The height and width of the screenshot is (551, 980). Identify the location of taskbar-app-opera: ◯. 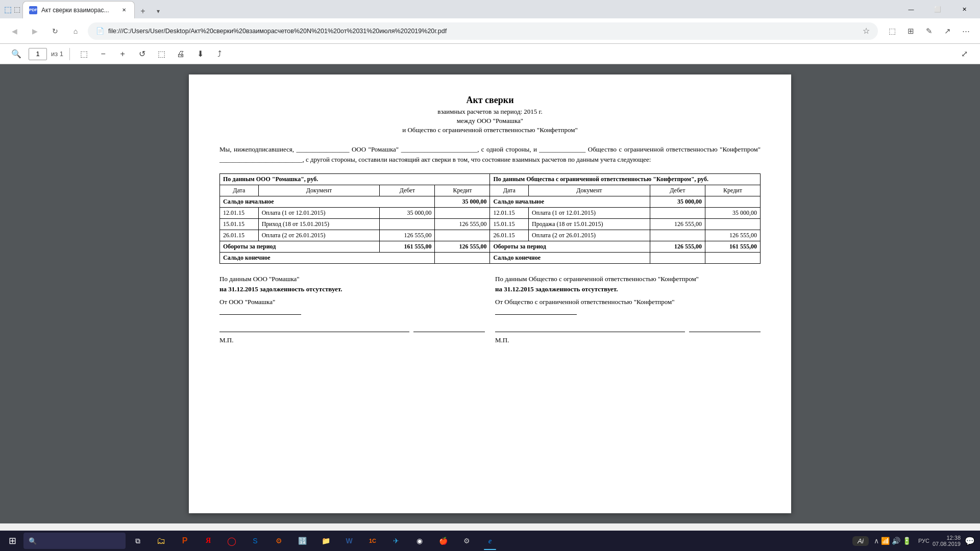
(232, 541).